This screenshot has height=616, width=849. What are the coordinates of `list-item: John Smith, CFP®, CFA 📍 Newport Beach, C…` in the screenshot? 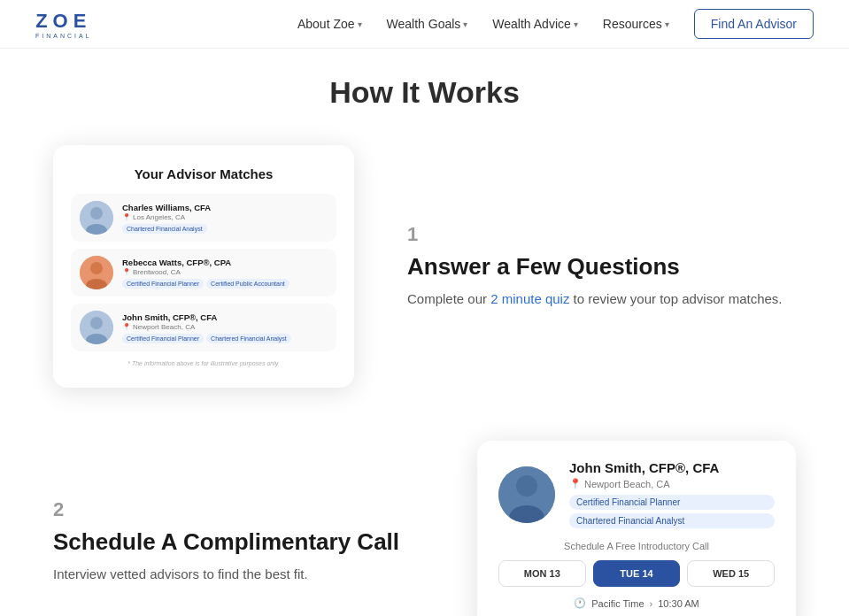 It's located at (204, 327).